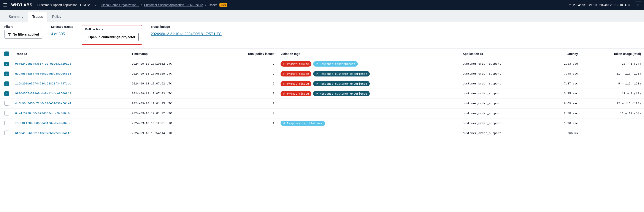 Image resolution: width=644 pixels, height=212 pixels. I want to click on app-header: WHYLABS Customer Support Application - L…, so click(322, 5).